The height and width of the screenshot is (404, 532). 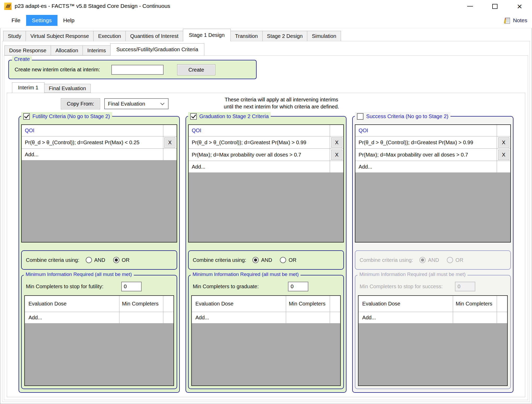 What do you see at coordinates (137, 70) in the screenshot?
I see `create-interim-input` at bounding box center [137, 70].